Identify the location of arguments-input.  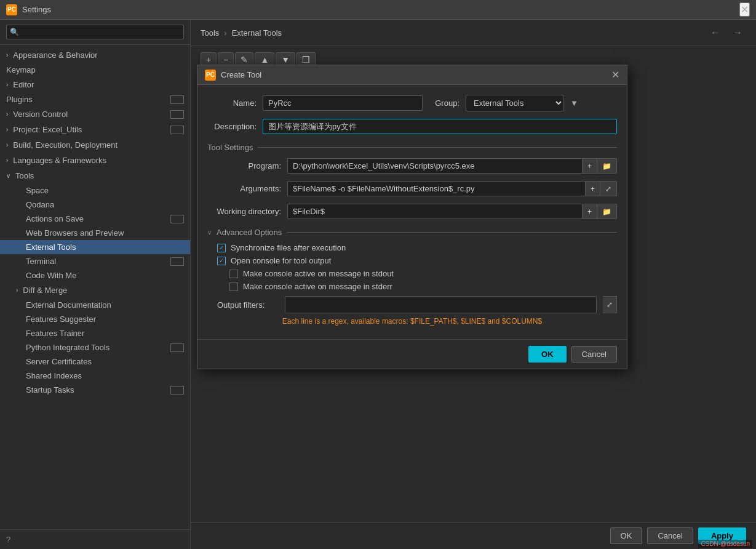
(437, 188).